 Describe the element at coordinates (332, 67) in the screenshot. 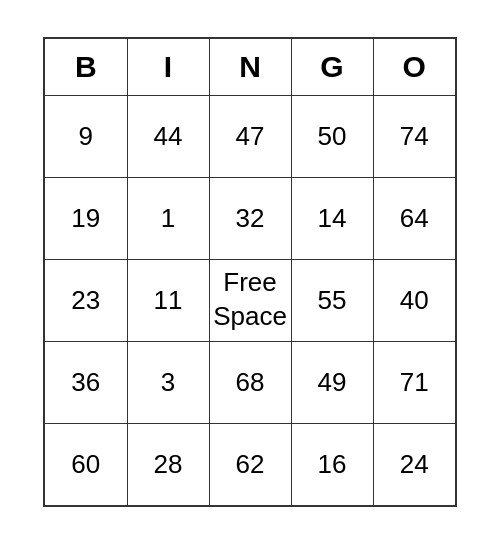

I see `col-g: G` at that location.